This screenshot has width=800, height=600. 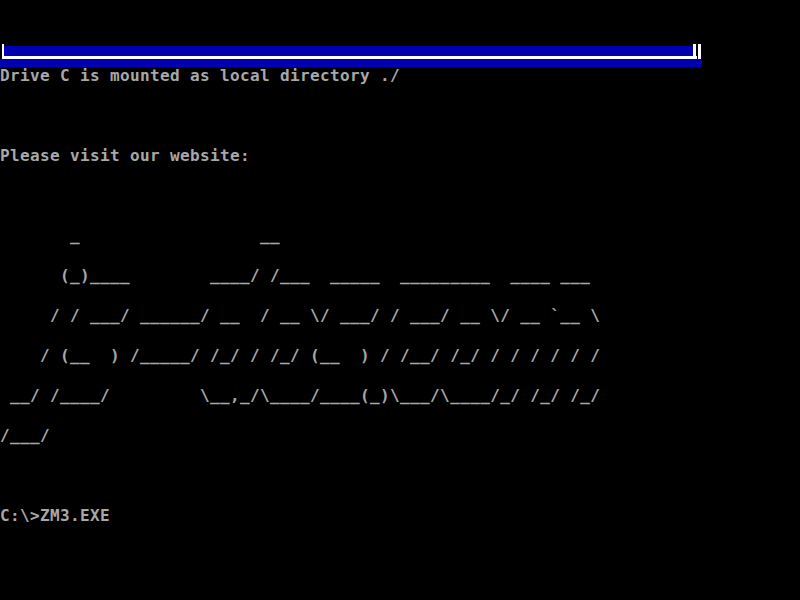 I want to click on terminal-line-mount-message: Drive C is mounted as local directory ./, so click(x=305, y=76).